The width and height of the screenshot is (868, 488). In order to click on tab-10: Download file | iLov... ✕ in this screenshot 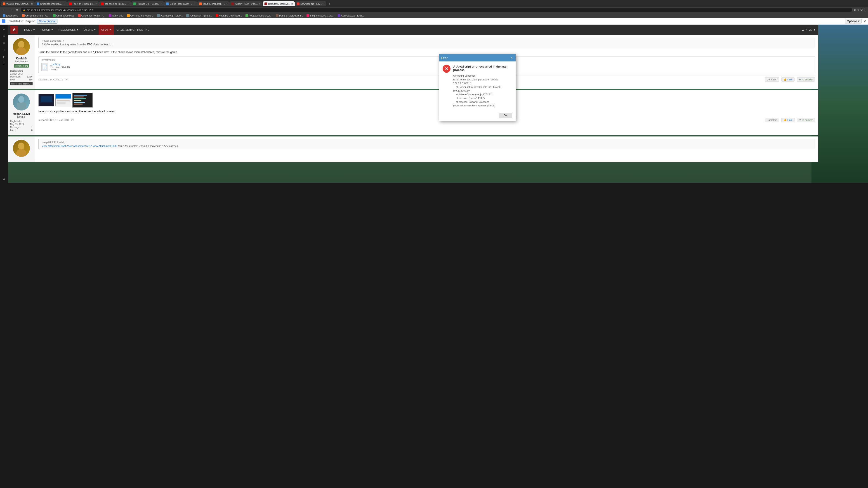, I will do `click(311, 4)`.